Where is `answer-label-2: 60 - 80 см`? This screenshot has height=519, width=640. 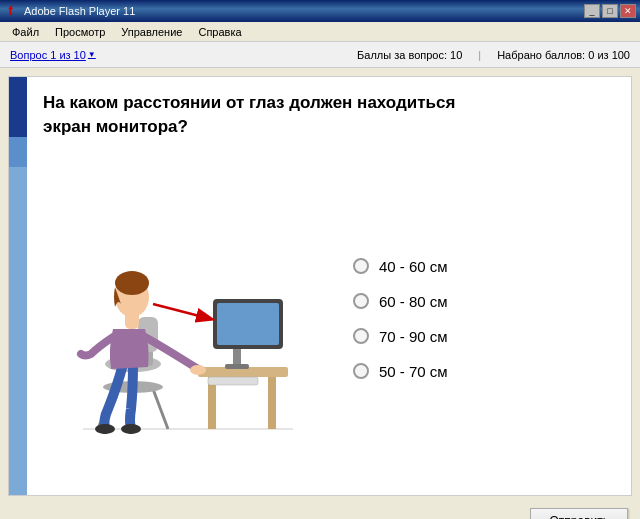 answer-label-2: 60 - 80 см is located at coordinates (414, 302).